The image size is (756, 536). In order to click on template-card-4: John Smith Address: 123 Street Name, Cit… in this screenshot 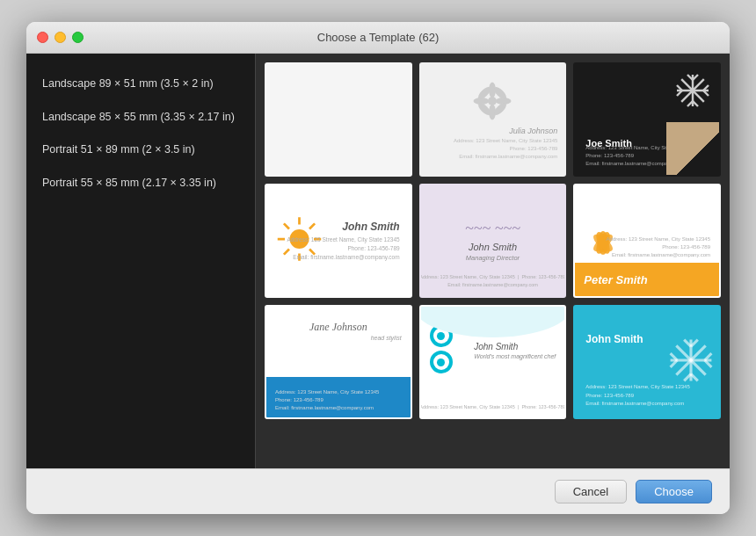, I will do `click(338, 241)`.